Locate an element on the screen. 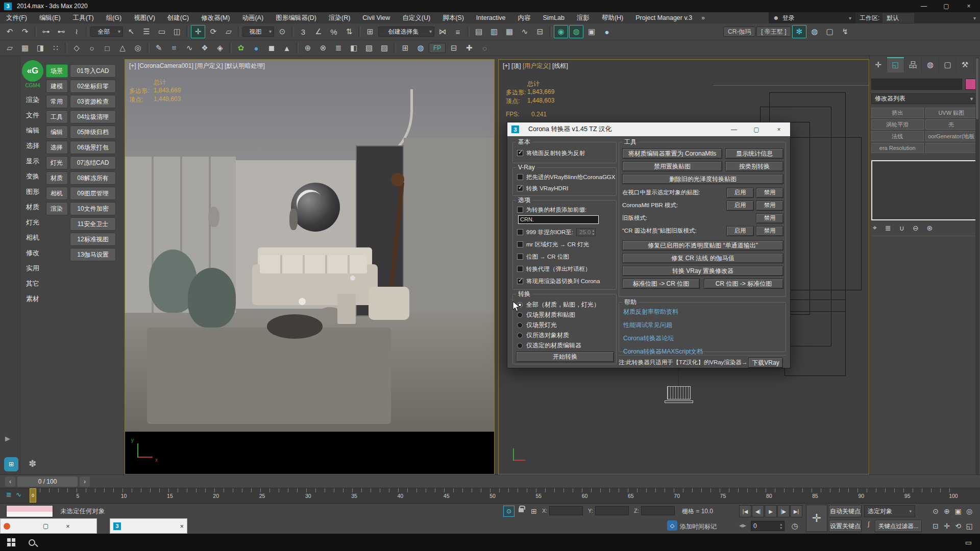  menu-item: Civil View is located at coordinates (376, 18).